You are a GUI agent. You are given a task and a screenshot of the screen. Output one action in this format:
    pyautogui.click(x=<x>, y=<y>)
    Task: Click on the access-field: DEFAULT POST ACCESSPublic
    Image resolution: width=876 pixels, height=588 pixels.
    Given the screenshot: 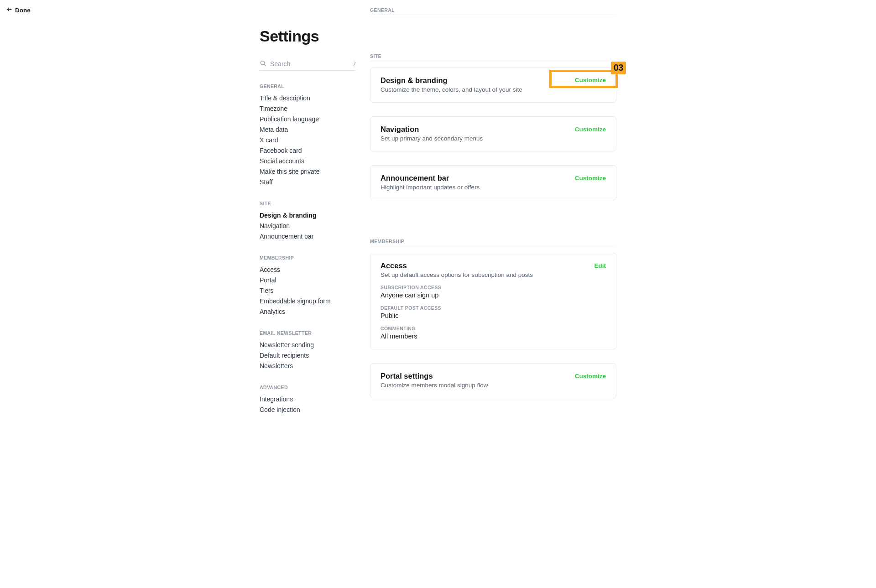 What is the action you would take?
    pyautogui.click(x=493, y=312)
    